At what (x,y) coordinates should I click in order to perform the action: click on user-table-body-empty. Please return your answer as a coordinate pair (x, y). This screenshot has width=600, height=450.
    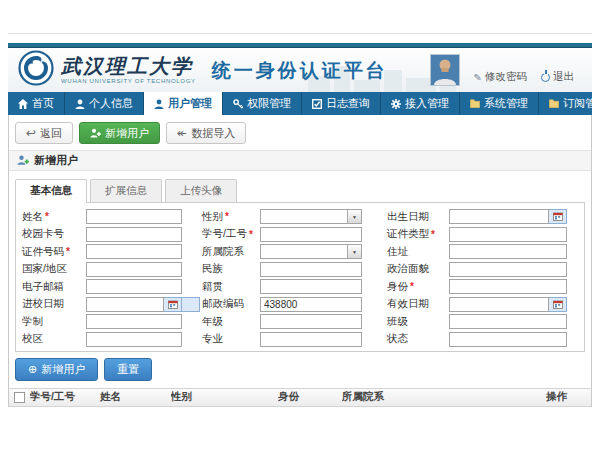
    Looking at the image, I should click on (300, 411).